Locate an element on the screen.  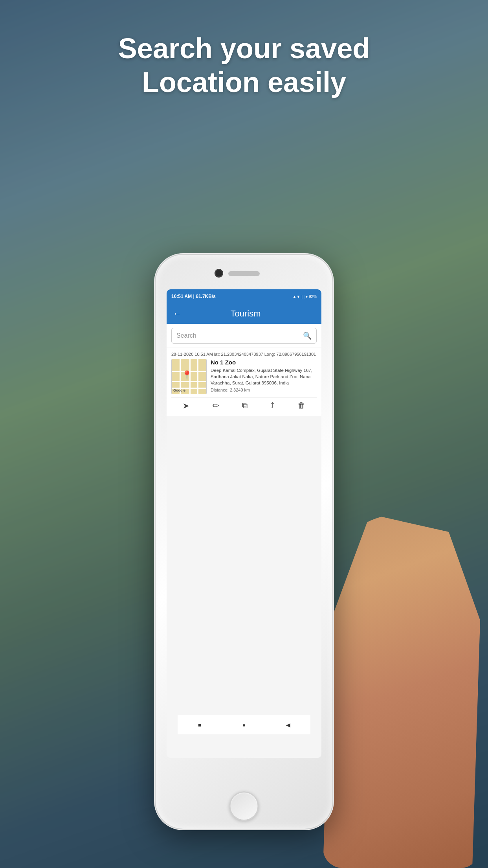
status-bar: 10:51 AM | 61.7KB/s ▲▼ ||| ▾ 92% is located at coordinates (244, 296).